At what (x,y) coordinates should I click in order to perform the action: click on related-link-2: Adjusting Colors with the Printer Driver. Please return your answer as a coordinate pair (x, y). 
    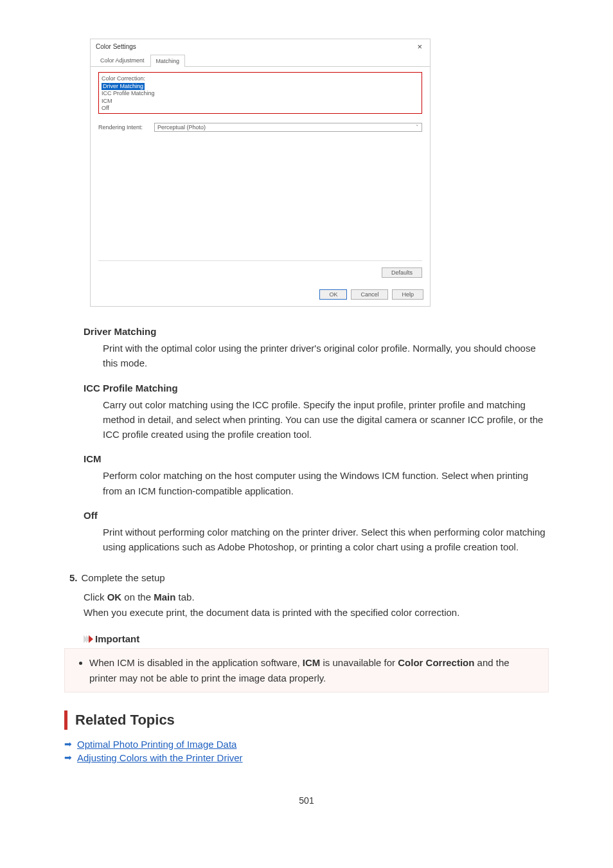
    Looking at the image, I should click on (160, 757).